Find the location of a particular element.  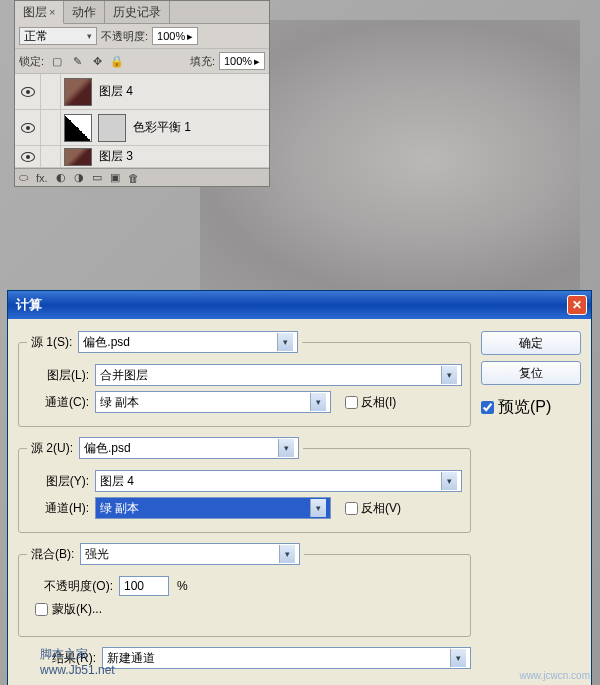

source2-invert-checkbox: 反相(V) is located at coordinates (373, 508).